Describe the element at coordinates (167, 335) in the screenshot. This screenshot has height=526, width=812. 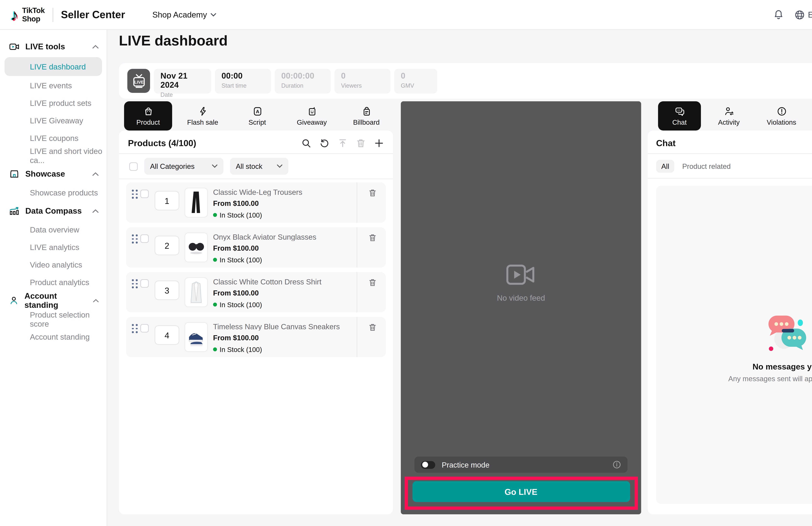
I see `product-order-box: 4` at that location.